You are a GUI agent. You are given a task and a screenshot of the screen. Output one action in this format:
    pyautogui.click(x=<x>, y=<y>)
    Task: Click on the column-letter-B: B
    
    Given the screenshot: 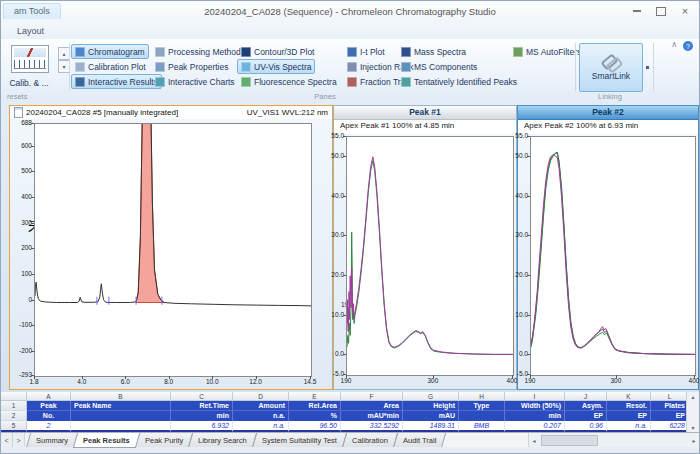 What is the action you would take?
    pyautogui.click(x=121, y=396)
    